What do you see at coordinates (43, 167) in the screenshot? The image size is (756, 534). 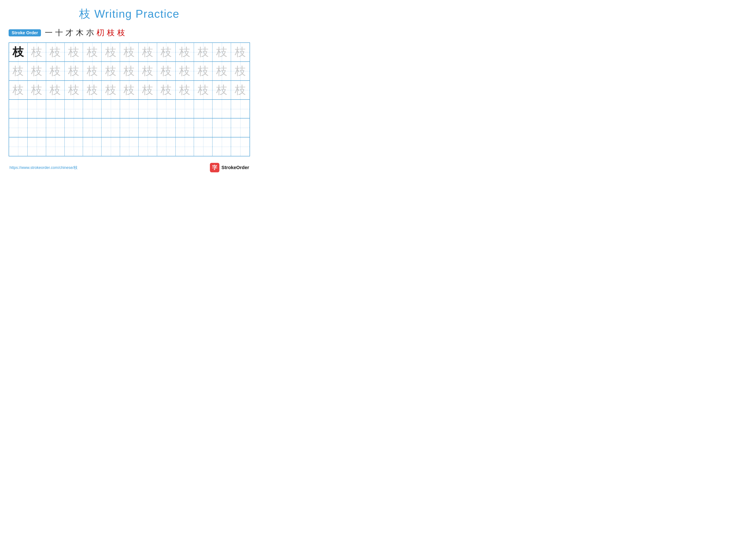 I see `footer-url: https://www.strokeorder.com/chinese/枝` at bounding box center [43, 167].